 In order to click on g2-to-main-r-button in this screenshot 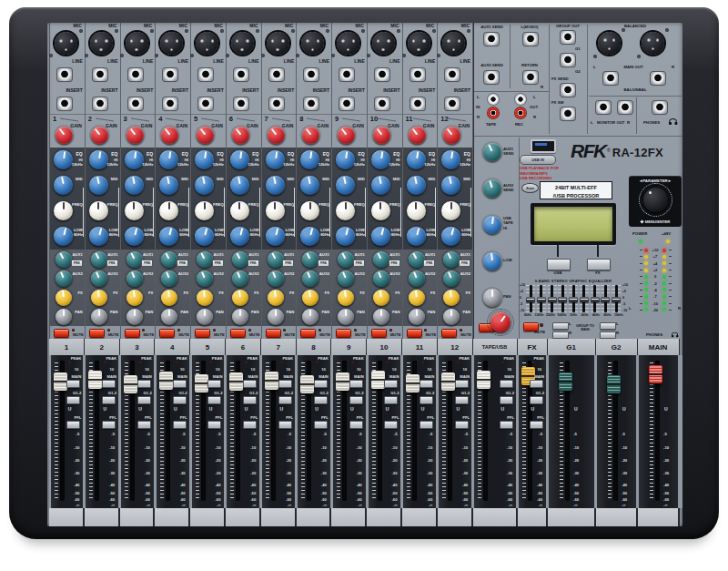, I will do `click(608, 335)`.